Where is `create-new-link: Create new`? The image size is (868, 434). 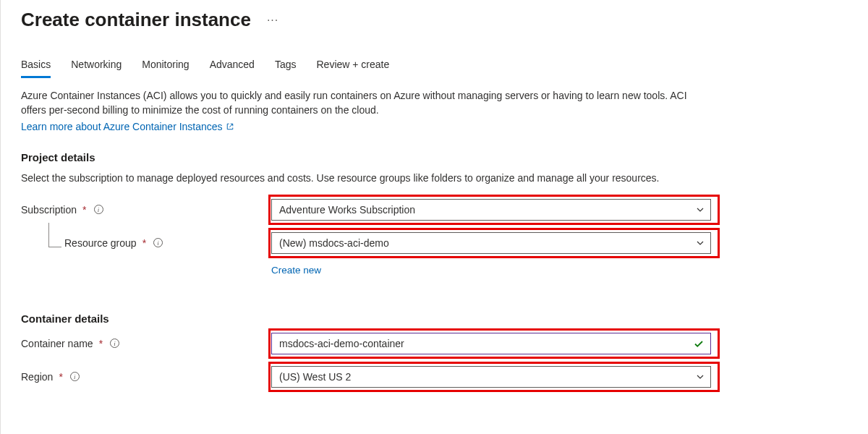
create-new-link: Create new is located at coordinates (297, 271).